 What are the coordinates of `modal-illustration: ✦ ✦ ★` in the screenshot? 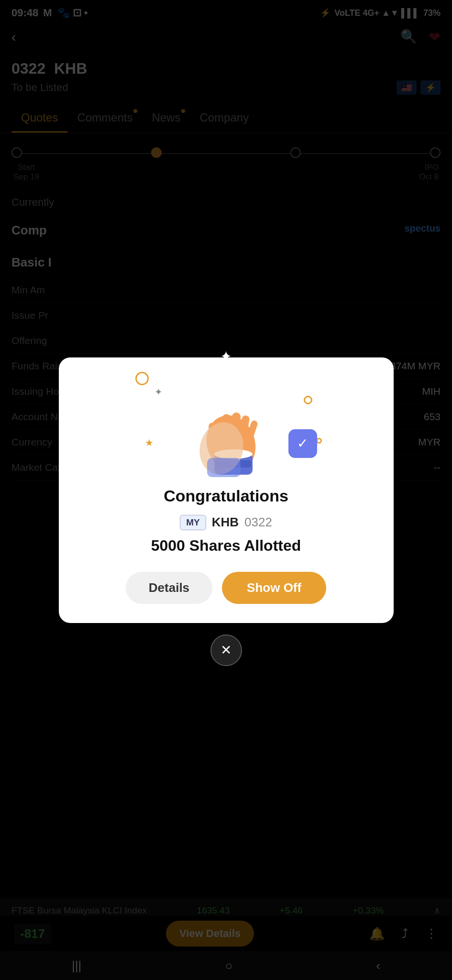 It's located at (226, 420).